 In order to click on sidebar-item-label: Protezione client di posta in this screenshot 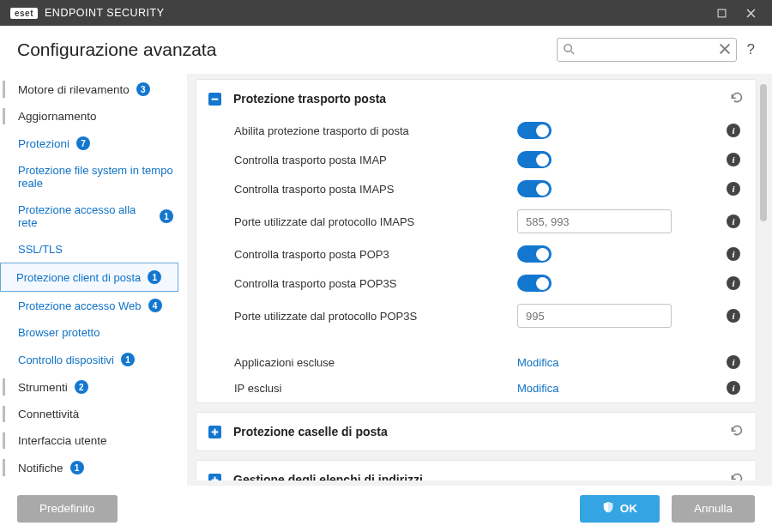, I will do `click(79, 278)`.